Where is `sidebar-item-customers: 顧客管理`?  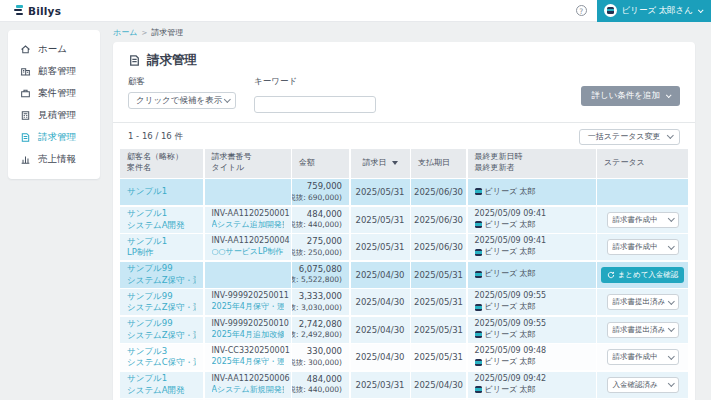 sidebar-item-customers: 顧客管理 is located at coordinates (54, 71).